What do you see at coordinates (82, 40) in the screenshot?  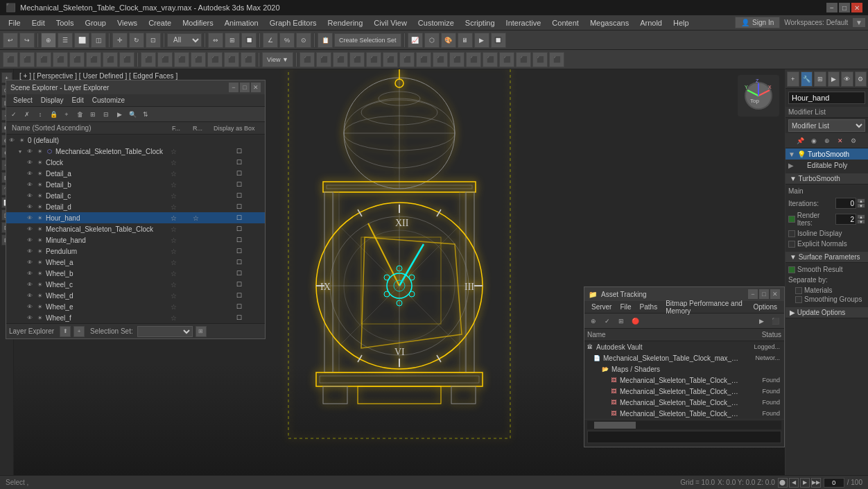 I see `rectangular-select-button: ⬜` at bounding box center [82, 40].